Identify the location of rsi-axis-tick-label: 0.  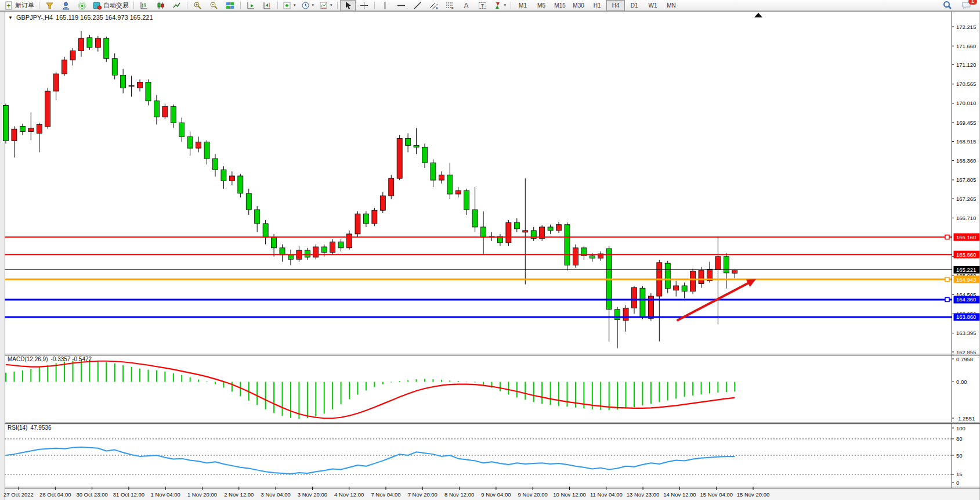
(957, 483).